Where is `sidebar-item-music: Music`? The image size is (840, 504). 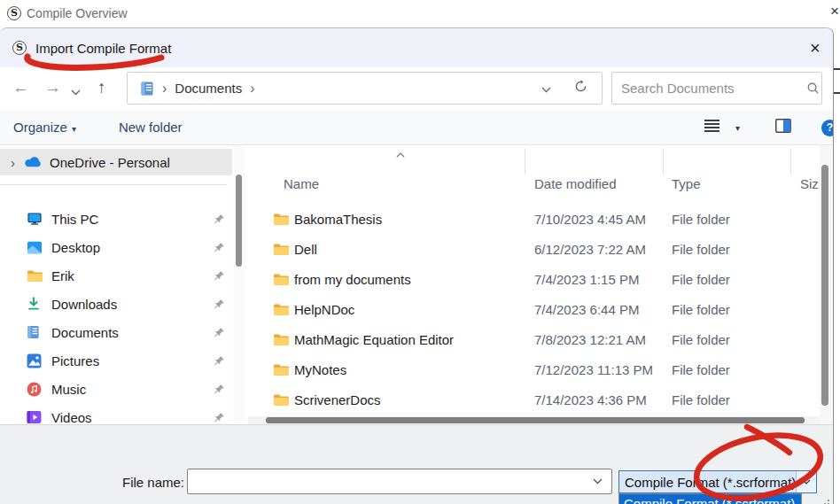
sidebar-item-music: Music is located at coordinates (116, 389).